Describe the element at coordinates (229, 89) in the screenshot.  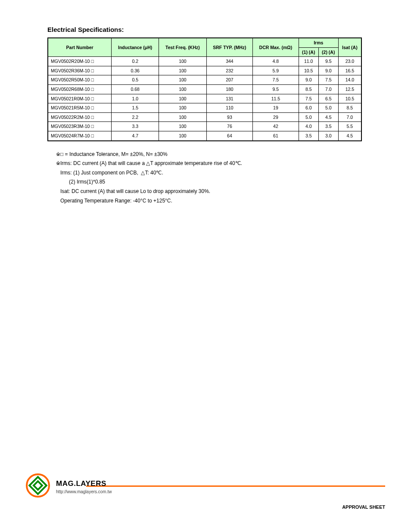
I see `cell-srf: 180` at that location.